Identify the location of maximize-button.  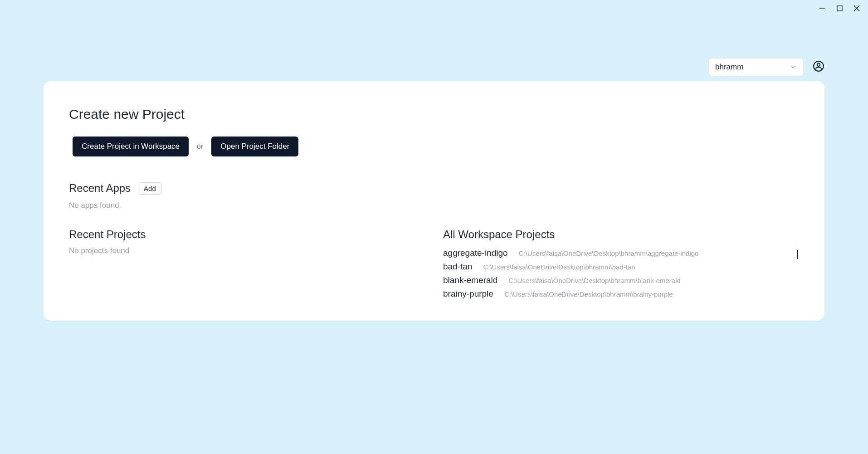
(839, 8).